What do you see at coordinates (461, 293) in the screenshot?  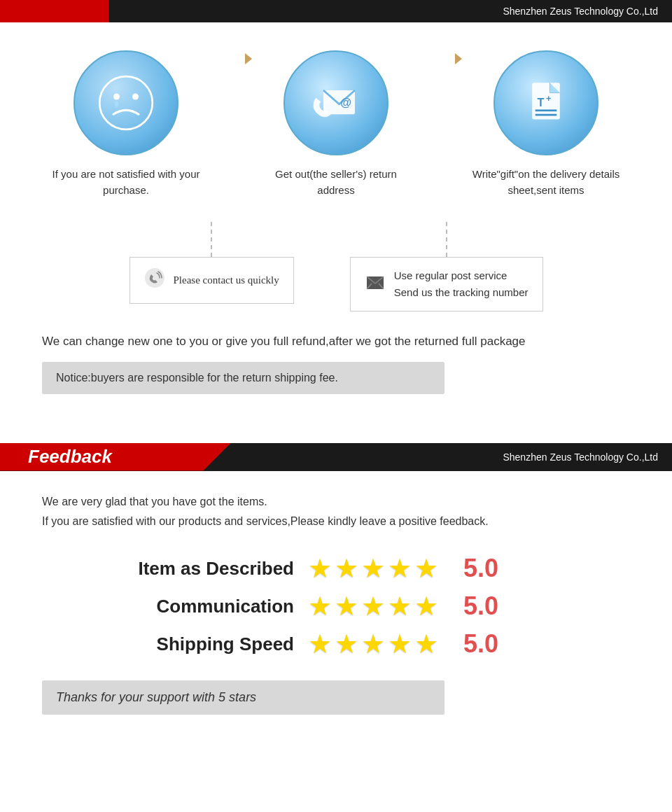 I see `post-line2: Send us the tracking number` at bounding box center [461, 293].